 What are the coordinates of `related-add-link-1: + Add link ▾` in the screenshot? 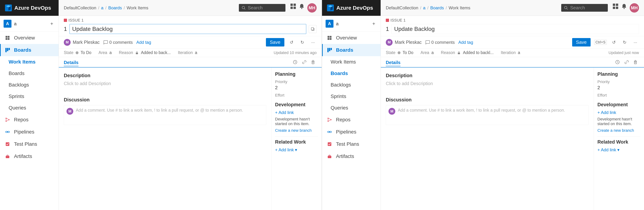 It's located at (296, 150).